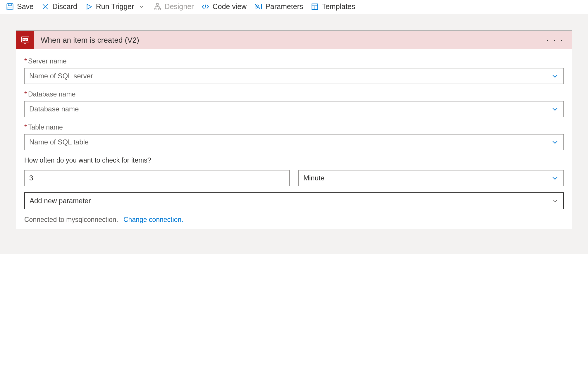 The width and height of the screenshot is (588, 383). What do you see at coordinates (115, 6) in the screenshot?
I see `run-trigger-button: Run Trigger` at bounding box center [115, 6].